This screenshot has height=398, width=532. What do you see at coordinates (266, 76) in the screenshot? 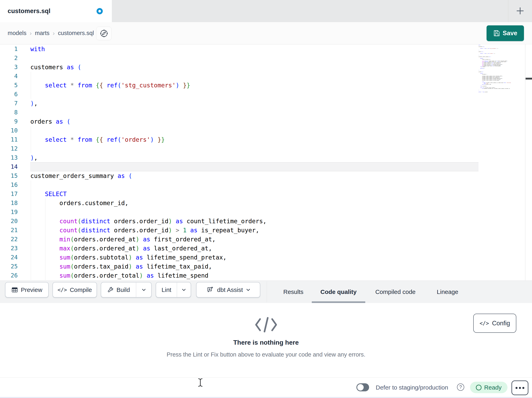
I see `code-line: 4` at bounding box center [266, 76].